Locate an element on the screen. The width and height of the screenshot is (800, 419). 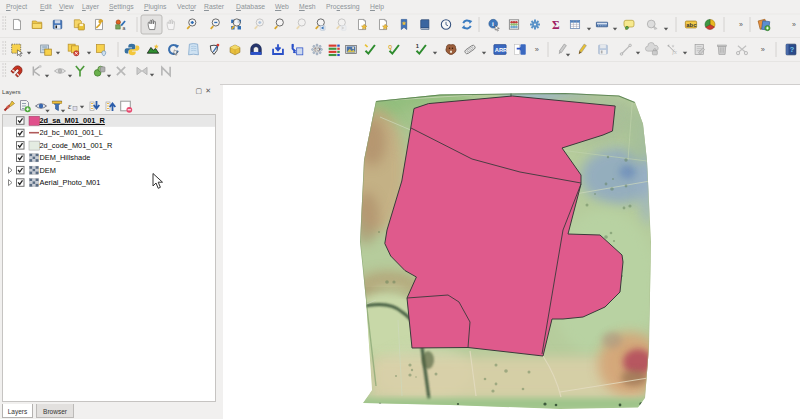
svg-text: fx is located at coordinates (674, 52).